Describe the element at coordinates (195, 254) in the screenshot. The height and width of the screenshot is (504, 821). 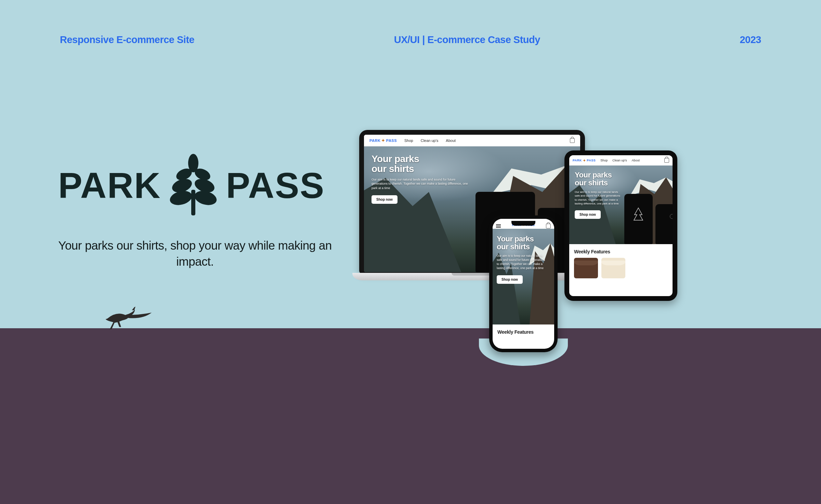
I see `tagline: Your parks our shirts, shop your way whi…` at that location.